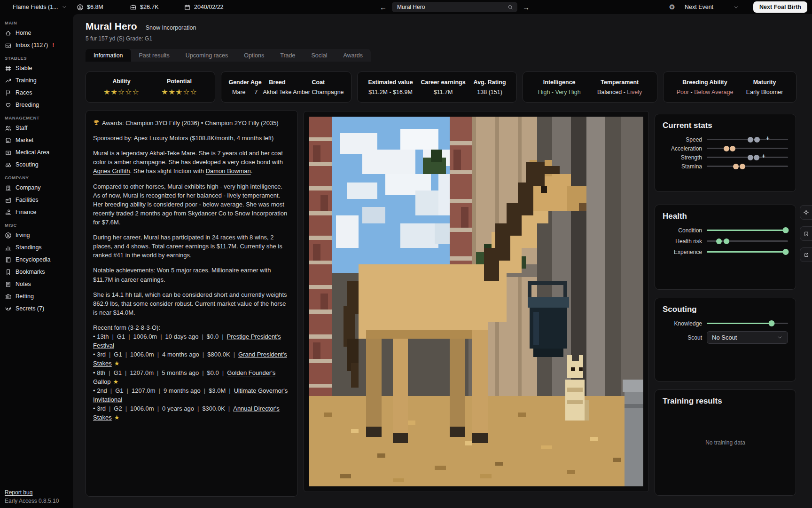 The image size is (812, 508). Describe the element at coordinates (682, 140) in the screenshot. I see `stat-label: Speed` at that location.